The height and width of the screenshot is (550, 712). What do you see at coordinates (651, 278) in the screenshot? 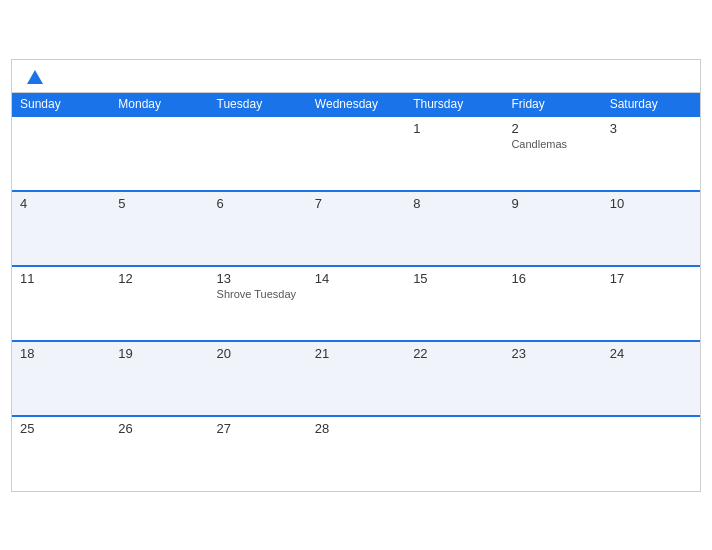
I see `day-number: 17` at bounding box center [651, 278].